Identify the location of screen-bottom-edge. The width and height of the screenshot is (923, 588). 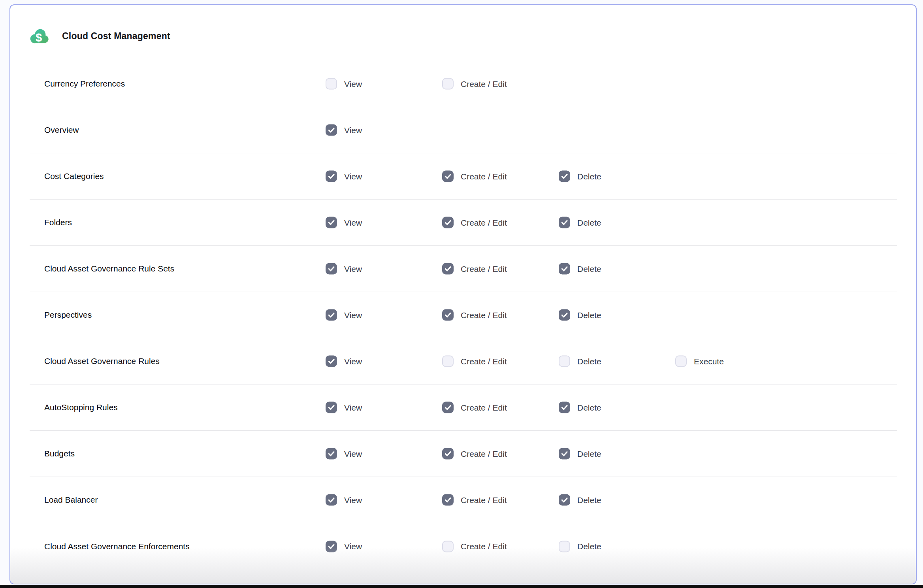
(462, 586).